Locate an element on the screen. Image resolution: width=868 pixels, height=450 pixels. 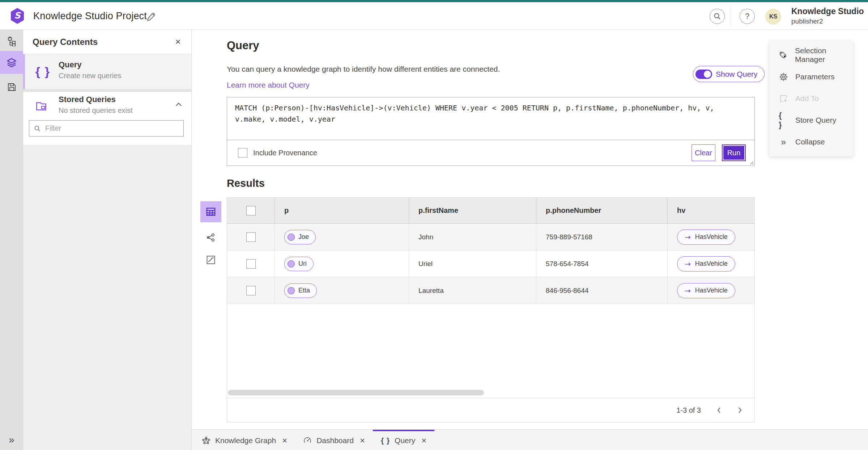
toggle-on-icon is located at coordinates (704, 74).